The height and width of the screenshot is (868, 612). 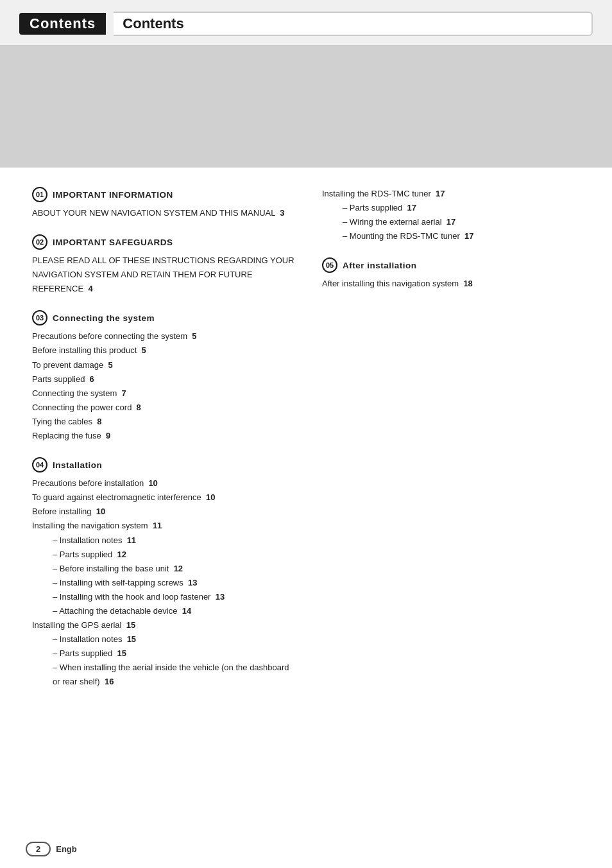 What do you see at coordinates (454, 236) in the screenshot?
I see `toc-entry-sub-mounting-rds: Mounting the RDS-TMC tuner 17` at bounding box center [454, 236].